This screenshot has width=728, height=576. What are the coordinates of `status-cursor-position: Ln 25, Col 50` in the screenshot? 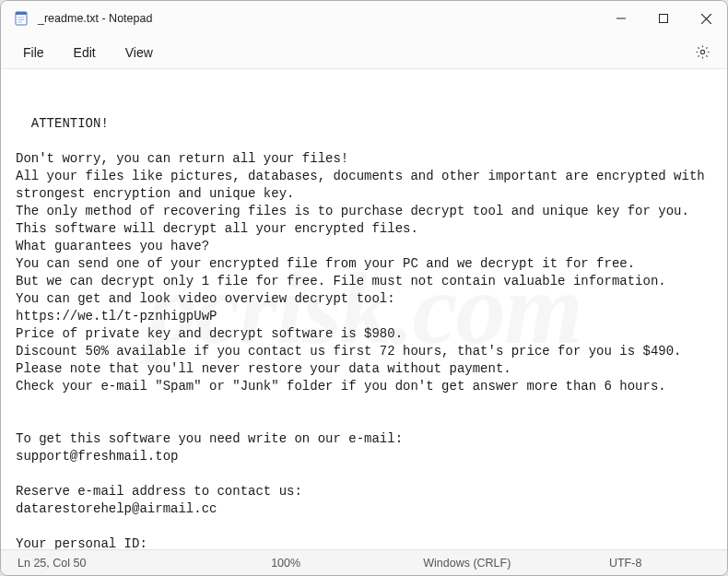 It's located at (144, 563).